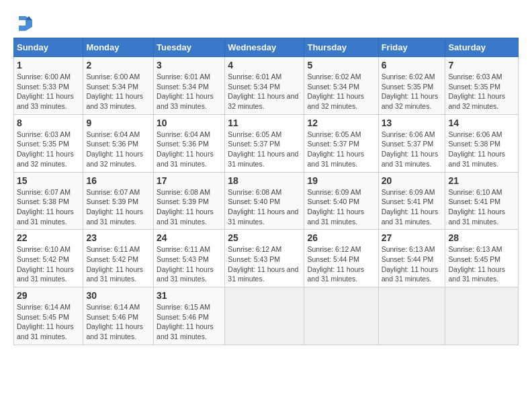 This screenshot has width=532, height=411. What do you see at coordinates (341, 238) in the screenshot?
I see `day-number: 26` at bounding box center [341, 238].